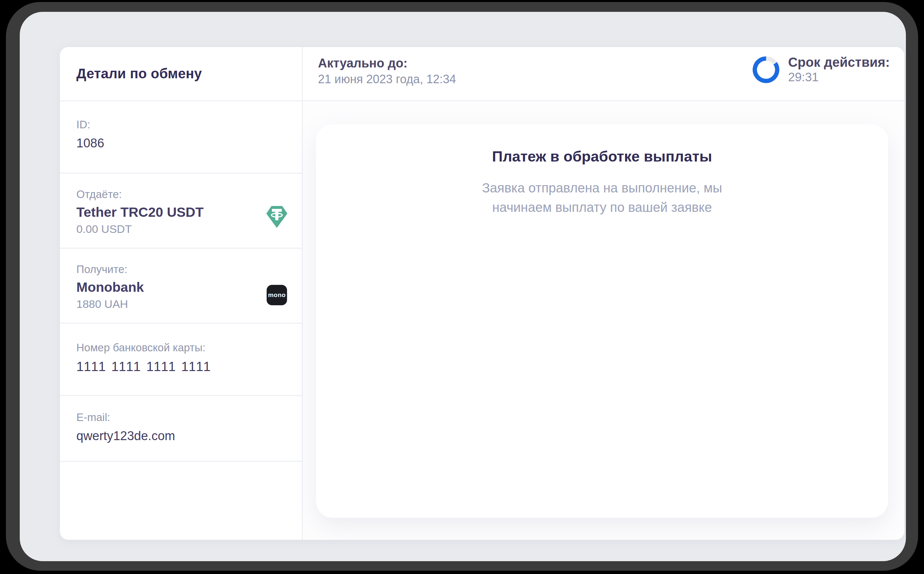  I want to click on receive-section: Получите: Monobank 1880 UAH mono, so click(181, 286).